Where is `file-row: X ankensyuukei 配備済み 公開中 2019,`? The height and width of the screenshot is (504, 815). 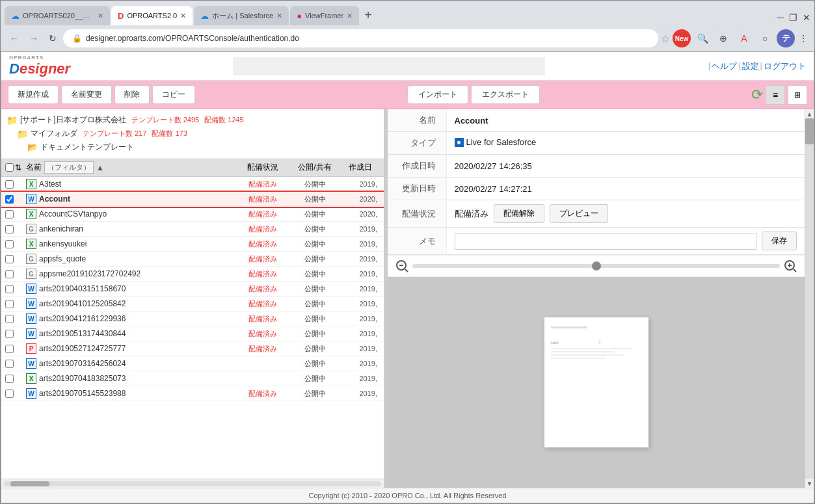
file-row: X ankensyuukei 配備済み 公開中 2019, is located at coordinates (193, 245).